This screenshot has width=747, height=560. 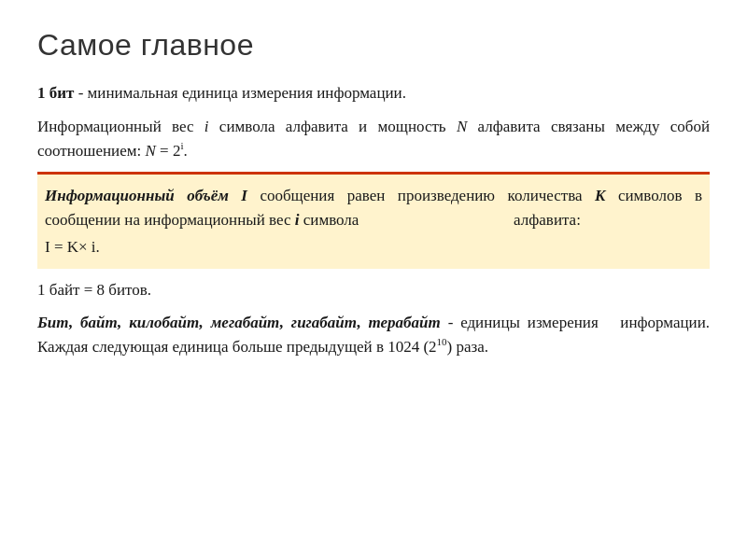 What do you see at coordinates (136, 196) in the screenshot?
I see `highlighted-bold: Информационный объём` at bounding box center [136, 196].